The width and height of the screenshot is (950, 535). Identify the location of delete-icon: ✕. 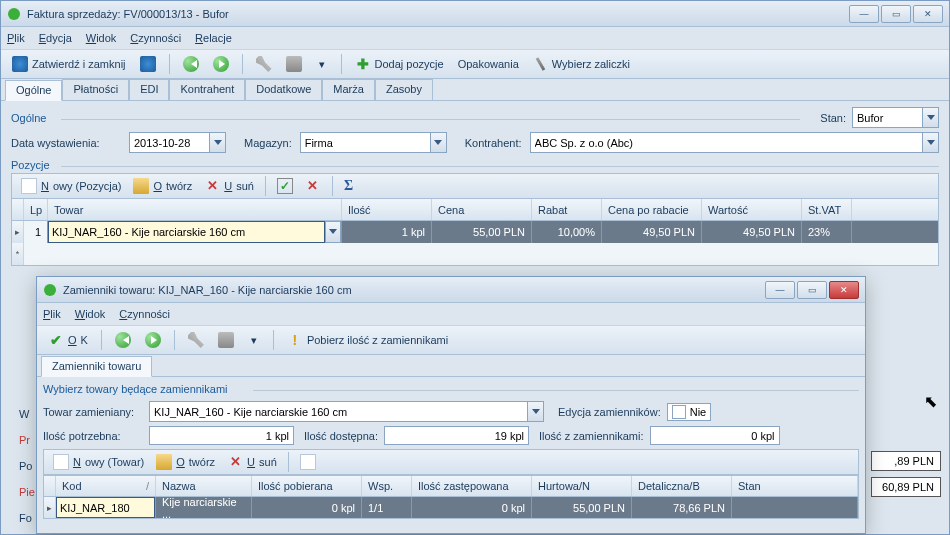
(235, 462).